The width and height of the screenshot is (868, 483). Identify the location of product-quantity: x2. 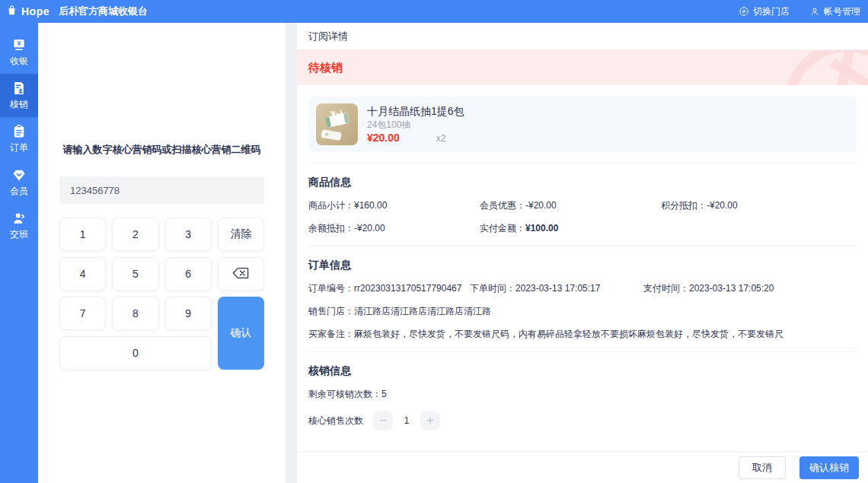
(442, 138).